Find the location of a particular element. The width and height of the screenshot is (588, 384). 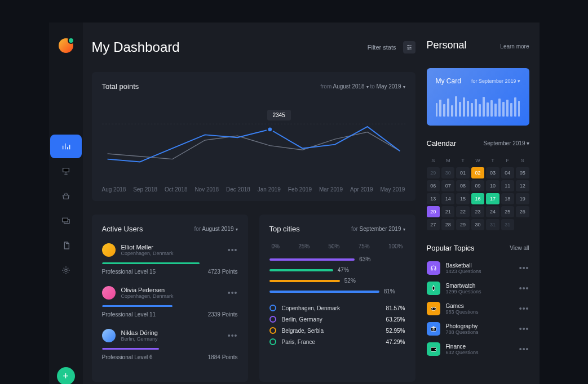

nav-presentation is located at coordinates (66, 171).